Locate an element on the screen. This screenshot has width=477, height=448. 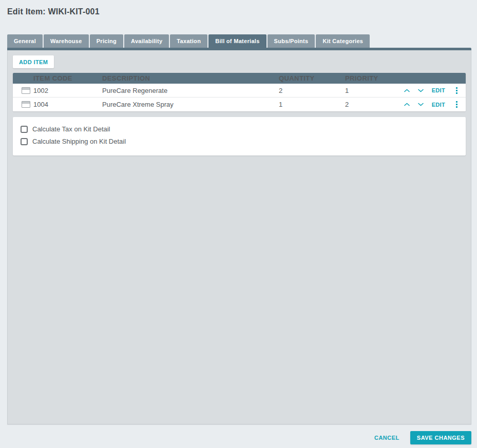
calculate-shipping-option: Calculate Shipping on Kit Detail is located at coordinates (239, 142).